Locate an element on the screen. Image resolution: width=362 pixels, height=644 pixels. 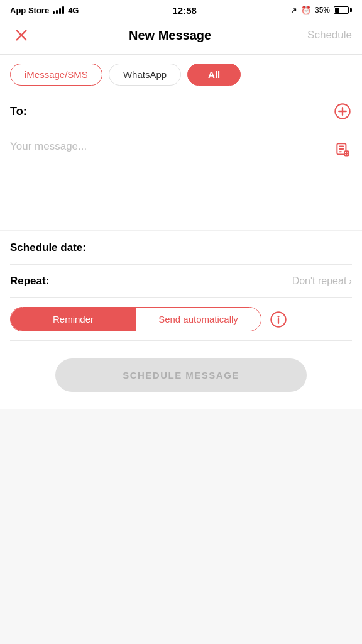
battery-icon is located at coordinates (343, 10).